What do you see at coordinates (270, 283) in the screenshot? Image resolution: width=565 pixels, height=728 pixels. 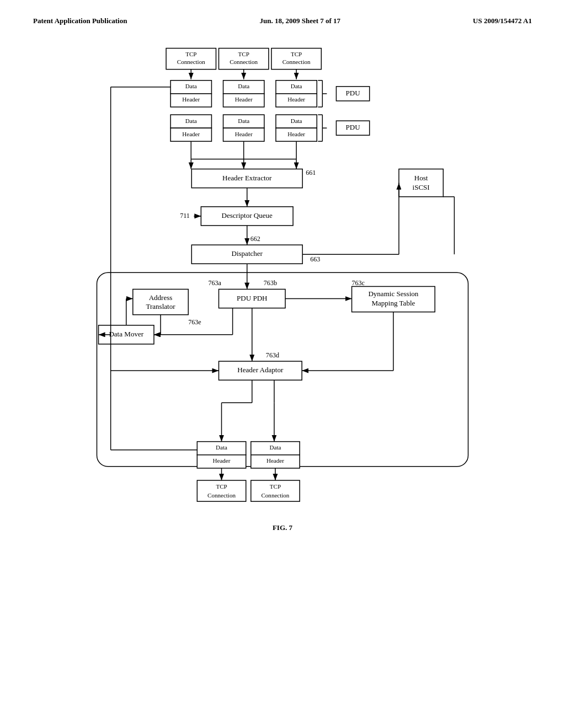 I see `svg-text: 763b` at bounding box center [270, 283].